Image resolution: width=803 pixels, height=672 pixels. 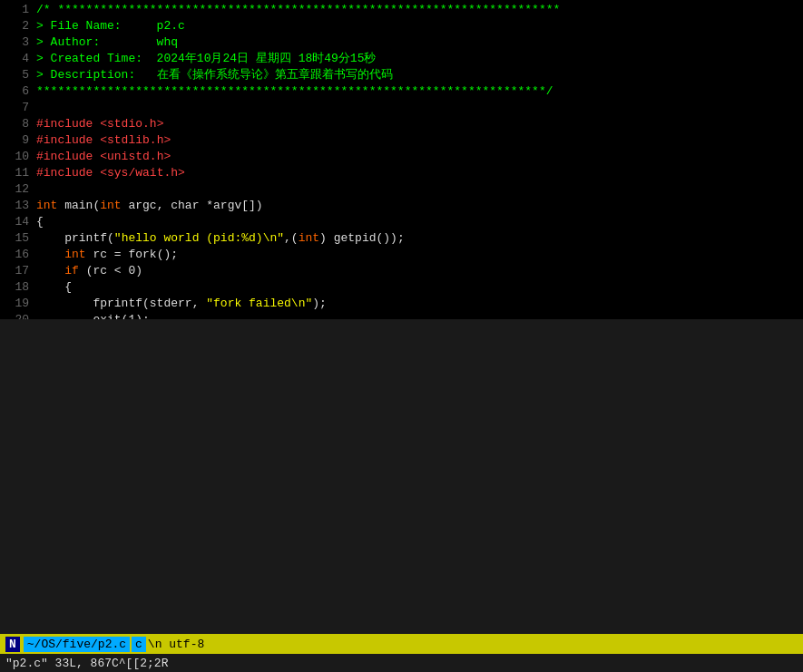 What do you see at coordinates (417, 43) in the screenshot?
I see `line-content: > Author: whq` at bounding box center [417, 43].